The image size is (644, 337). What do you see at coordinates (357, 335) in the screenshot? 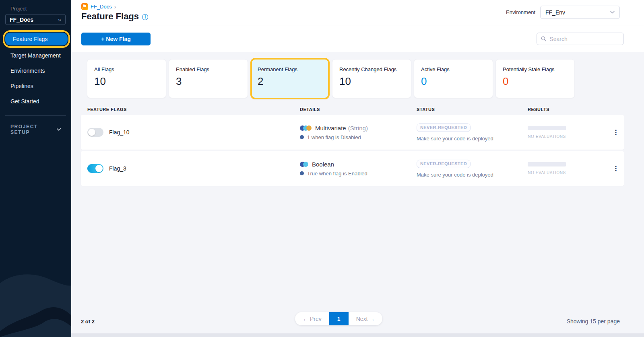
I see `window-bottom-edge` at bounding box center [357, 335].